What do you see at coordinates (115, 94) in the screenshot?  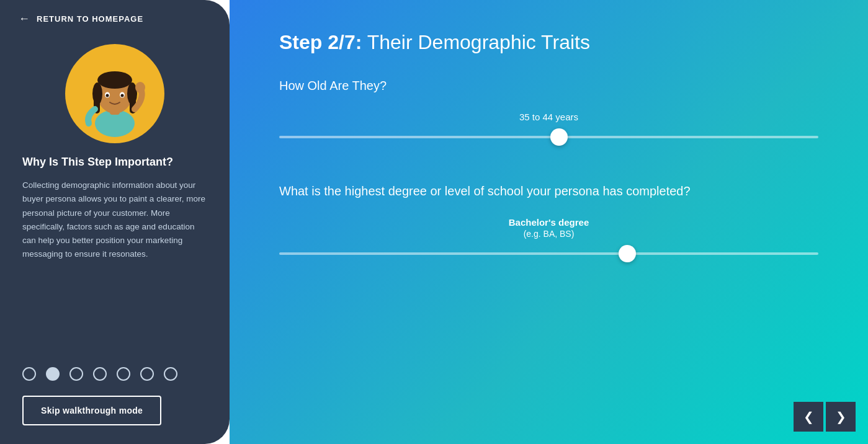 I see `avatar-container` at bounding box center [115, 94].